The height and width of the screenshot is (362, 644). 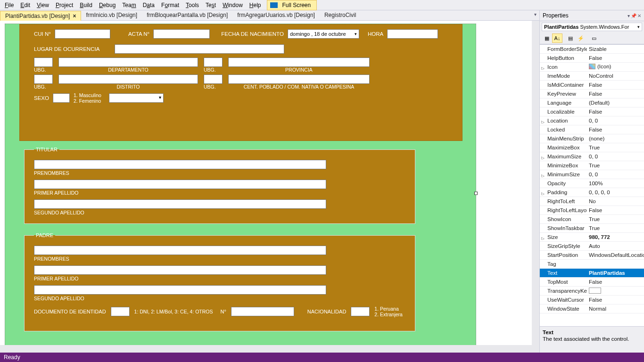 I want to click on window-dropdown-icon: ▾, so click(x=629, y=16).